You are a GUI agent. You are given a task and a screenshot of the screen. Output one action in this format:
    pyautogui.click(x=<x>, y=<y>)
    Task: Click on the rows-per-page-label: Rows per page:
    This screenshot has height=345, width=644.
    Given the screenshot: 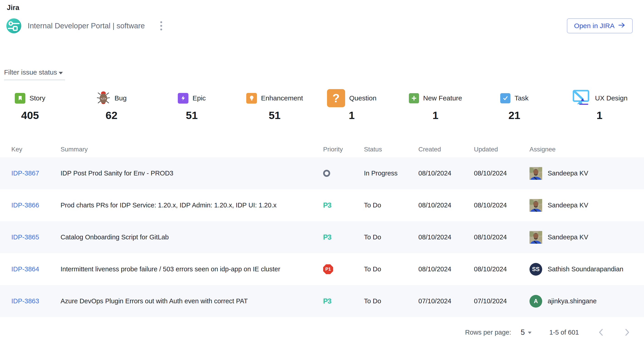 What is the action you would take?
    pyautogui.click(x=488, y=333)
    